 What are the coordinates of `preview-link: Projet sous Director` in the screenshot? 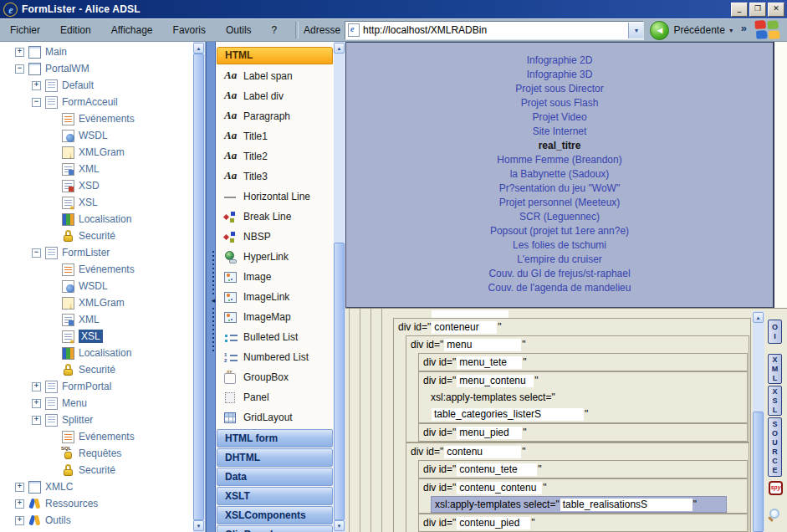 It's located at (560, 89).